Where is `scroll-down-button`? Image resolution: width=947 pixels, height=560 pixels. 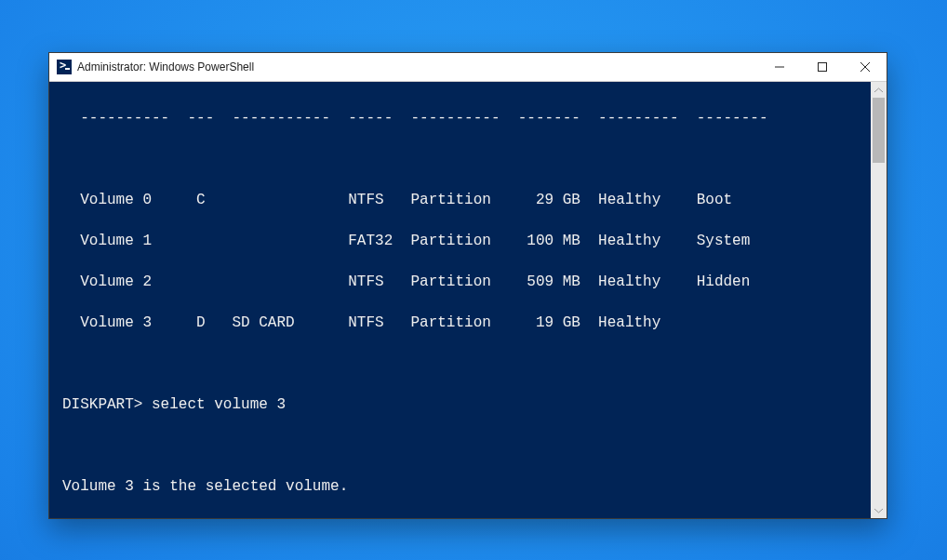
scroll-down-button is located at coordinates (878, 510).